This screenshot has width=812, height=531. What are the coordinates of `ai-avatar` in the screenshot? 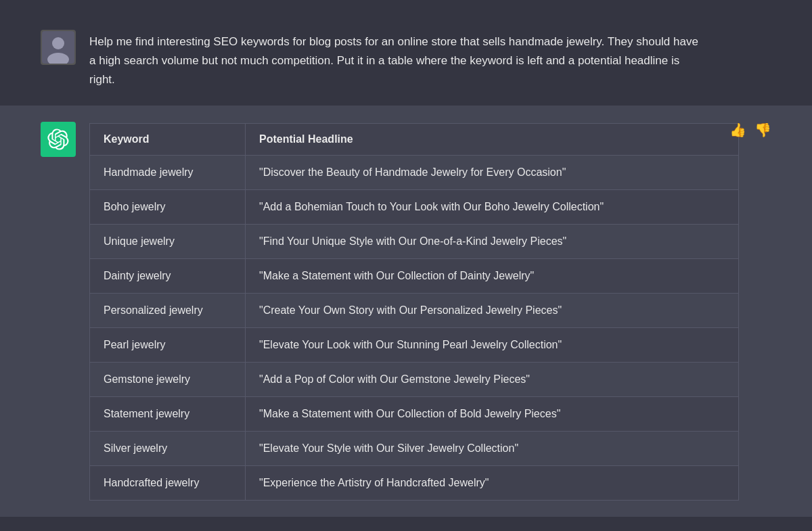 It's located at (58, 139).